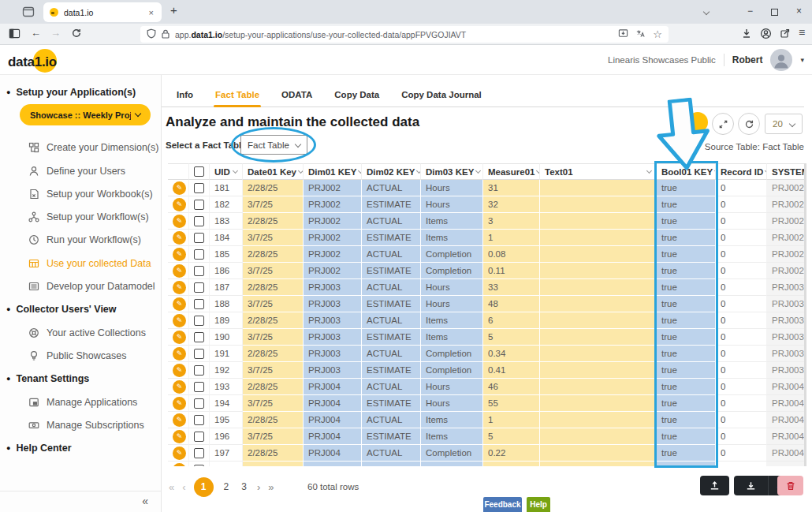 The height and width of the screenshot is (512, 812). I want to click on firefox-view-icon, so click(28, 13).